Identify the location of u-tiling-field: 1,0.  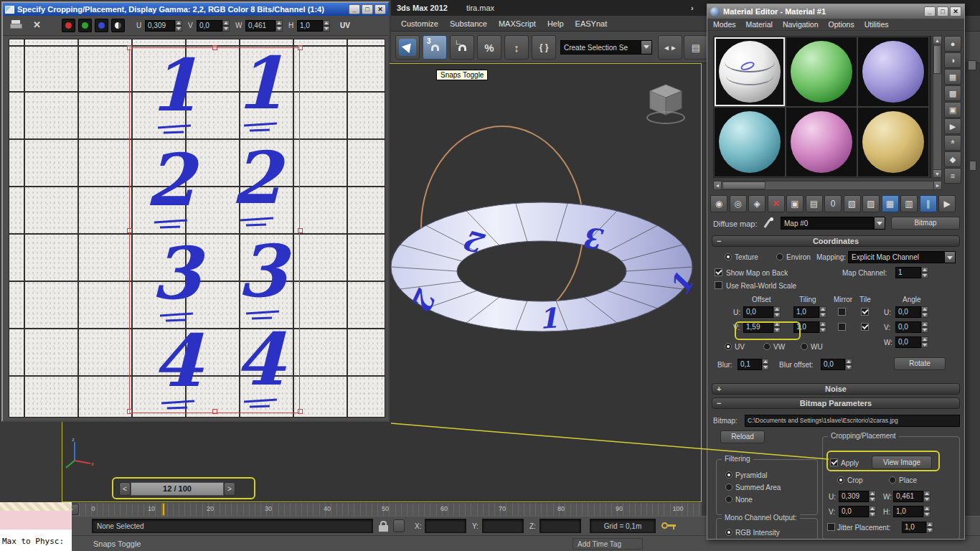
(810, 312).